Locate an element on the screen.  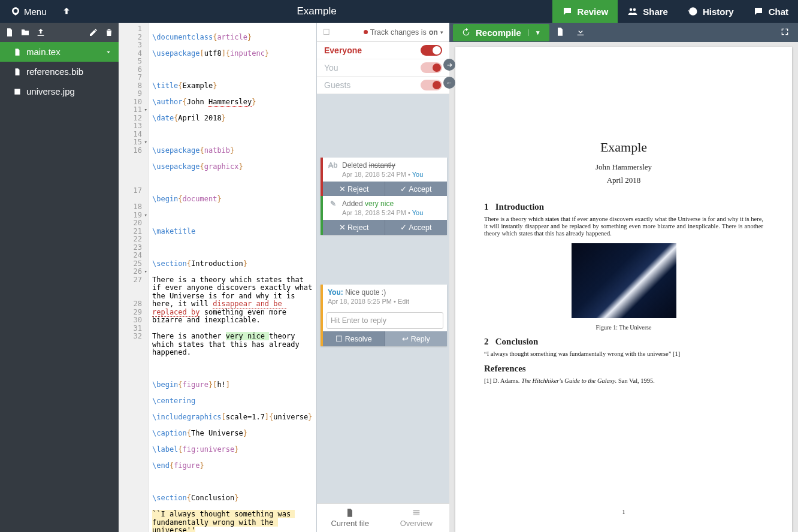
rename-icon is located at coordinates (93, 32).